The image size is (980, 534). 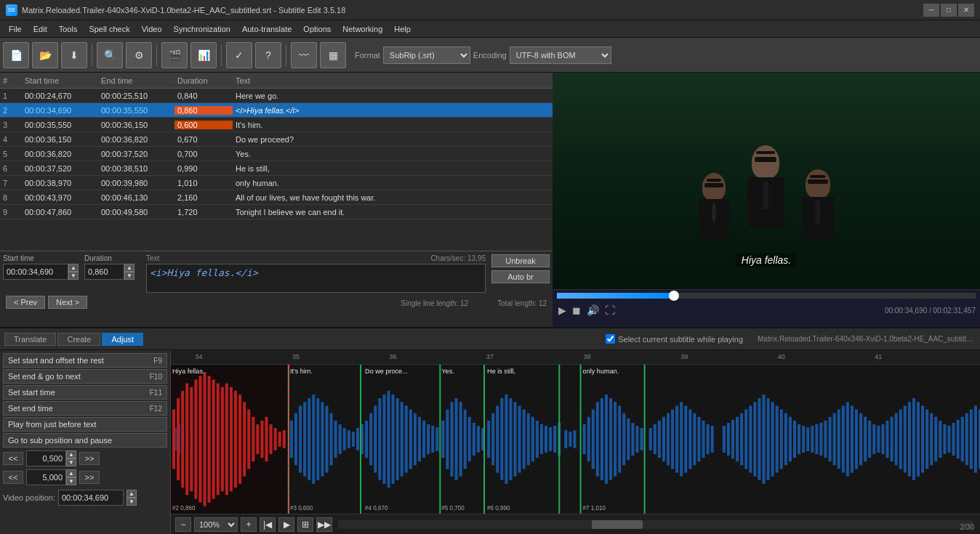 What do you see at coordinates (611, 339) in the screenshot?
I see `select-current-checkbox` at bounding box center [611, 339].